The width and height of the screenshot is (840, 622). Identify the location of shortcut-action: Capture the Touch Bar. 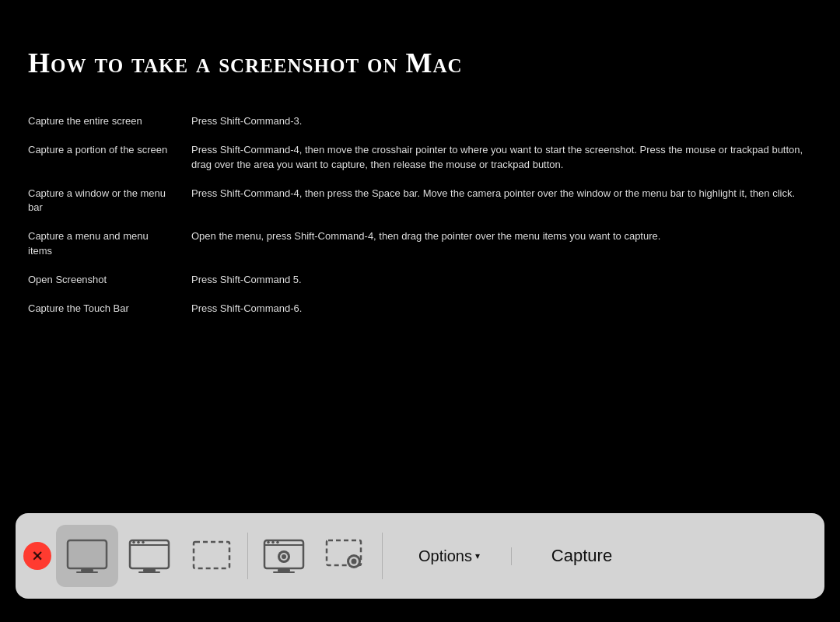
(110, 309).